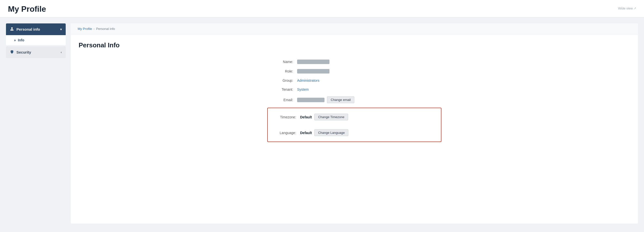  I want to click on breadcrumb: My Profile › Personal info, so click(354, 29).